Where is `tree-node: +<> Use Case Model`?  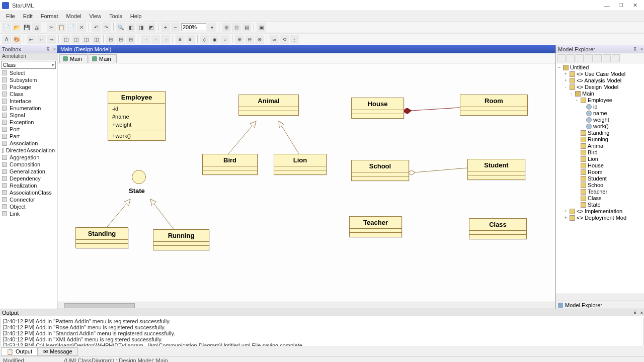
tree-node: +<> Use Case Model is located at coordinates (600, 74).